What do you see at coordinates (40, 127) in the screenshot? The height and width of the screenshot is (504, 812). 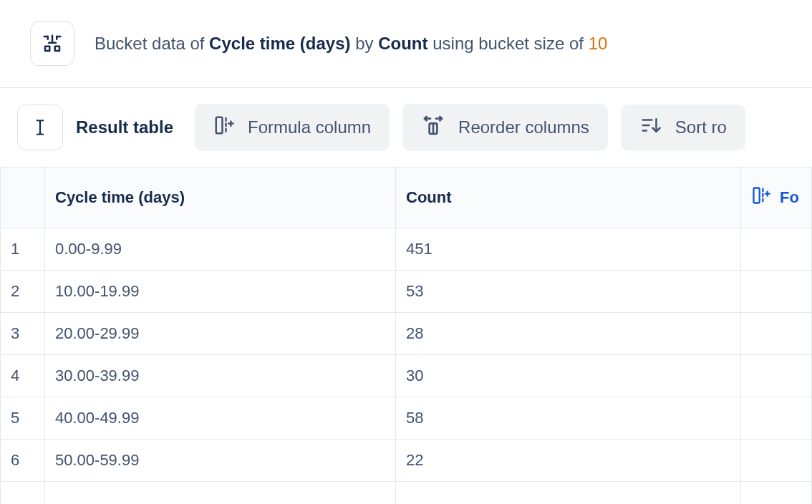 I see `text-cursor-button` at bounding box center [40, 127].